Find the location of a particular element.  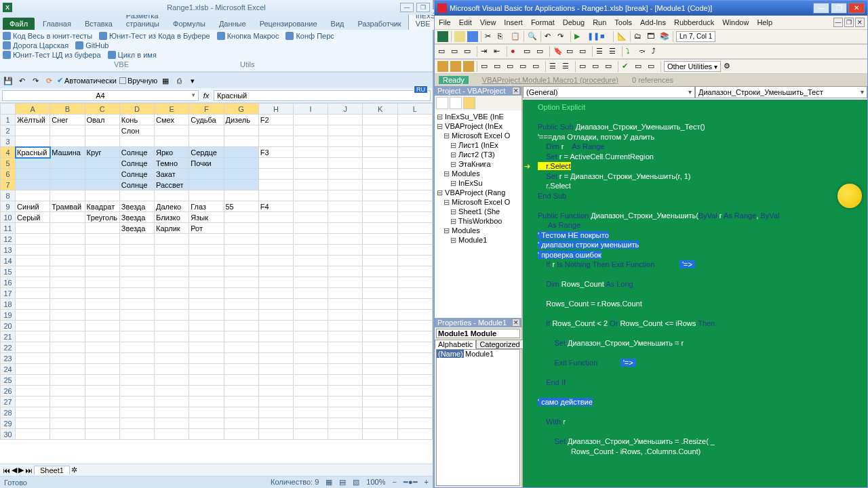

row-header: 8 is located at coordinates (8, 196).